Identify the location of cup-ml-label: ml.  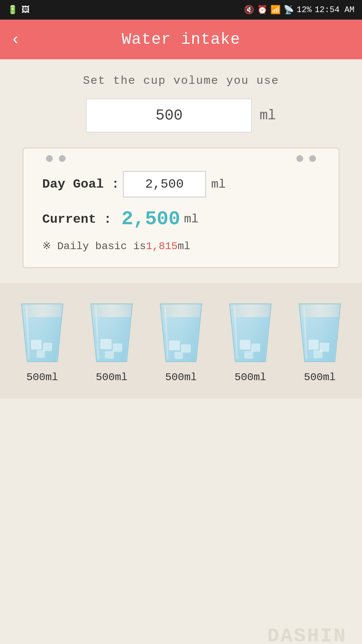
(268, 116).